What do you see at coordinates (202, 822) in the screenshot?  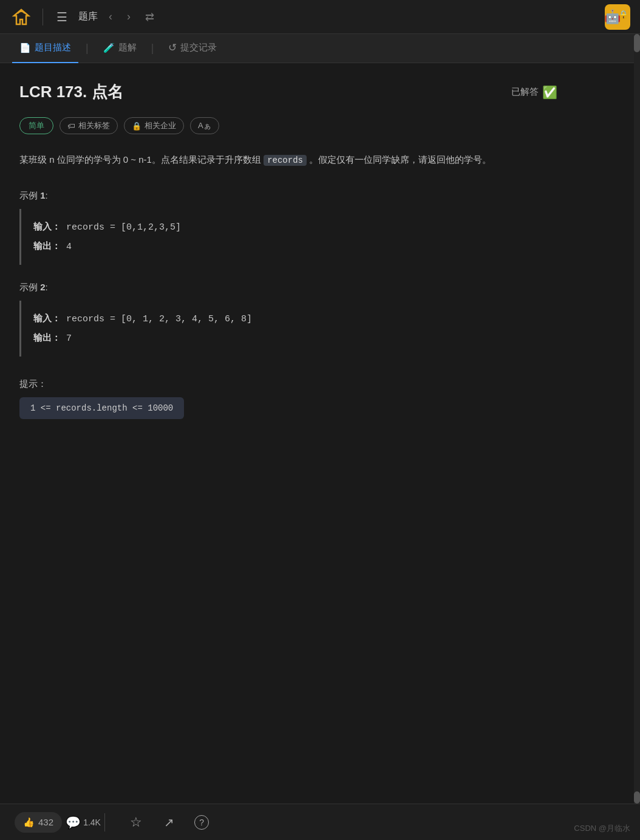 I see `help-icon: ?` at bounding box center [202, 822].